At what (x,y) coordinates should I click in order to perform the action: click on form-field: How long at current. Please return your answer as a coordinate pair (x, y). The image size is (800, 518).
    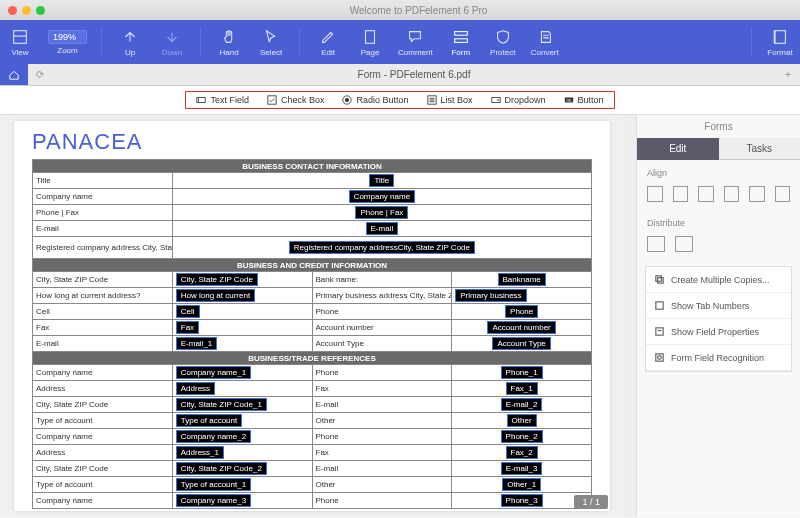
    Looking at the image, I should click on (216, 296).